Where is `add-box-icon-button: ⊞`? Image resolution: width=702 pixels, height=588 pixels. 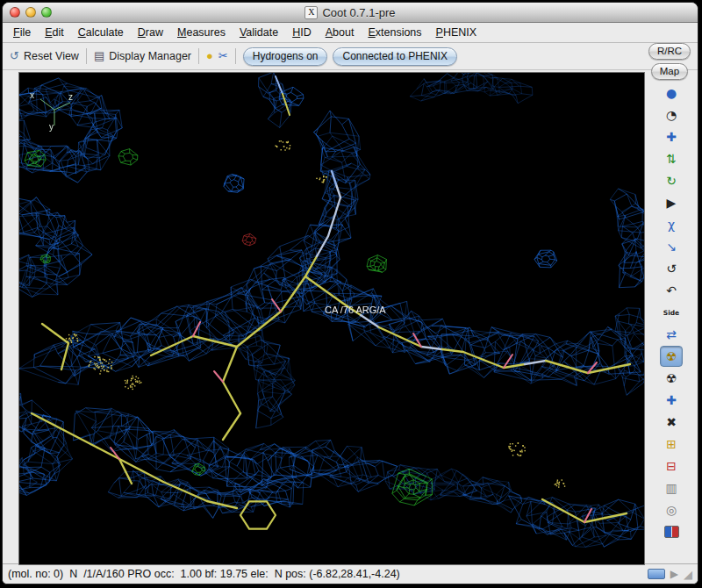
add-box-icon-button: ⊞ is located at coordinates (671, 444).